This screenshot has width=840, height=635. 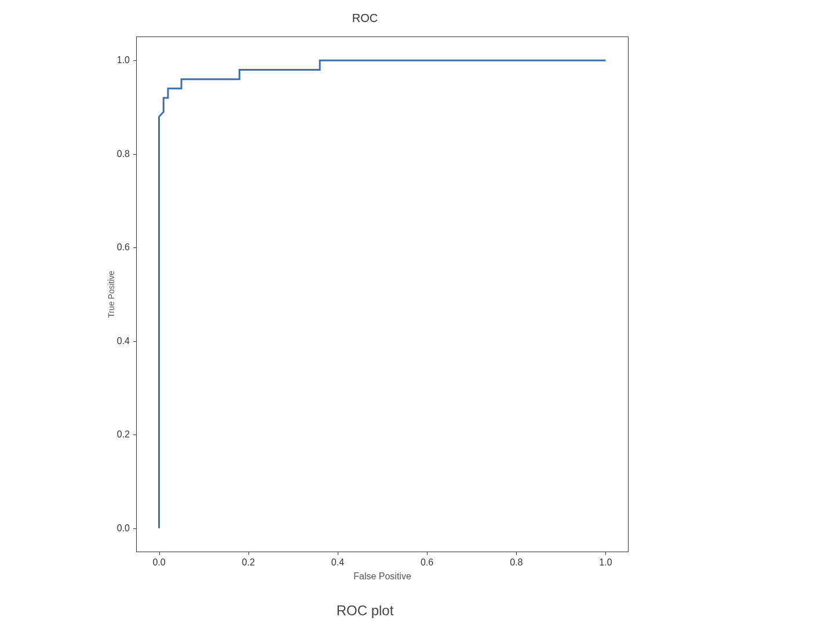 What do you see at coordinates (516, 563) in the screenshot?
I see `x-tick-label: 0.8` at bounding box center [516, 563].